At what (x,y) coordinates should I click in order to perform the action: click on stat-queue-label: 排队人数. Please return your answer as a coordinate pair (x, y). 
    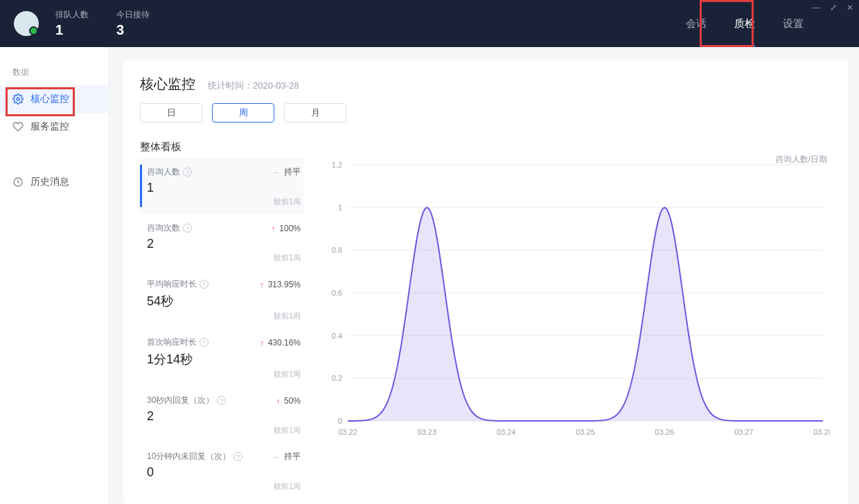
    Looking at the image, I should click on (72, 15).